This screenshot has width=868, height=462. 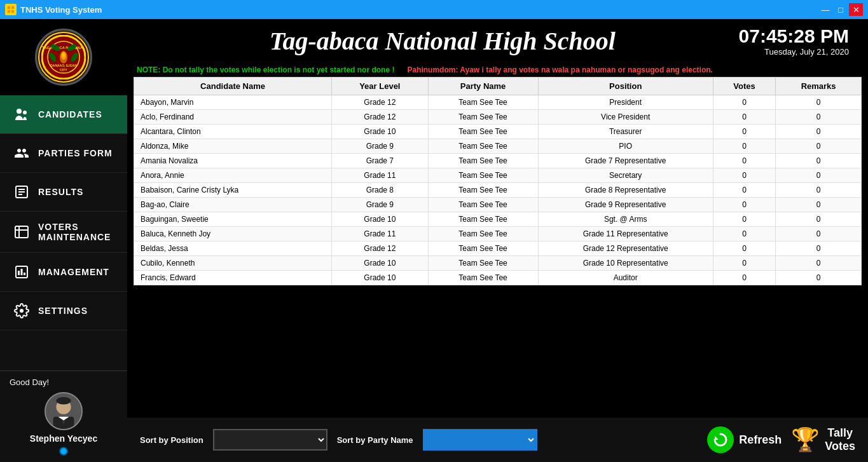 I want to click on minimize-button: —, so click(x=825, y=10).